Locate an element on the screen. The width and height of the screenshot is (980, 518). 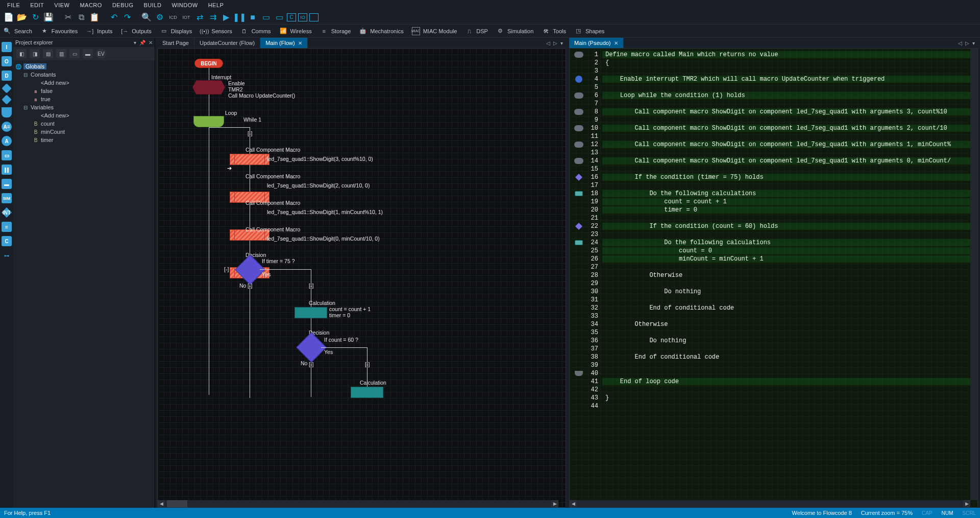
cat-tools: 🛠Tools is located at coordinates (554, 31).